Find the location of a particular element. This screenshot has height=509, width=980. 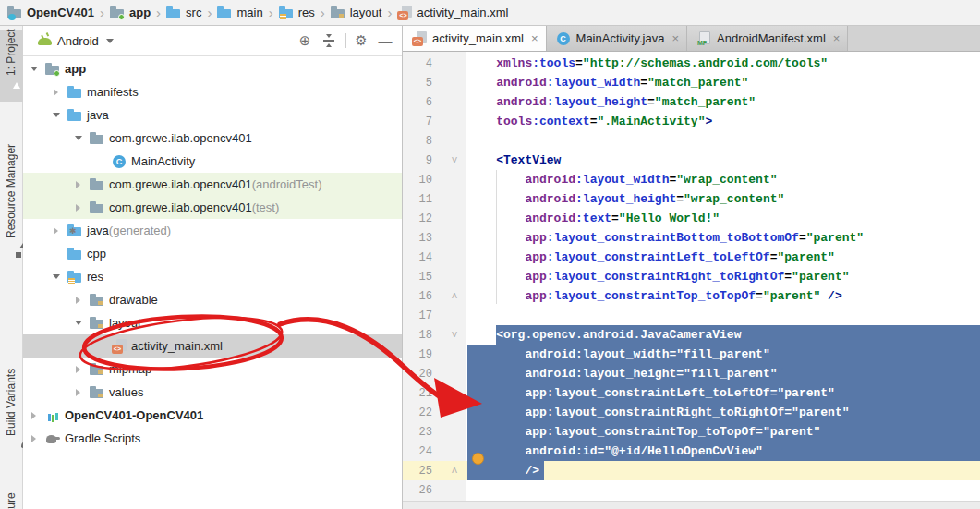

code-line-9: 9˅ <TextView is located at coordinates (691, 161).